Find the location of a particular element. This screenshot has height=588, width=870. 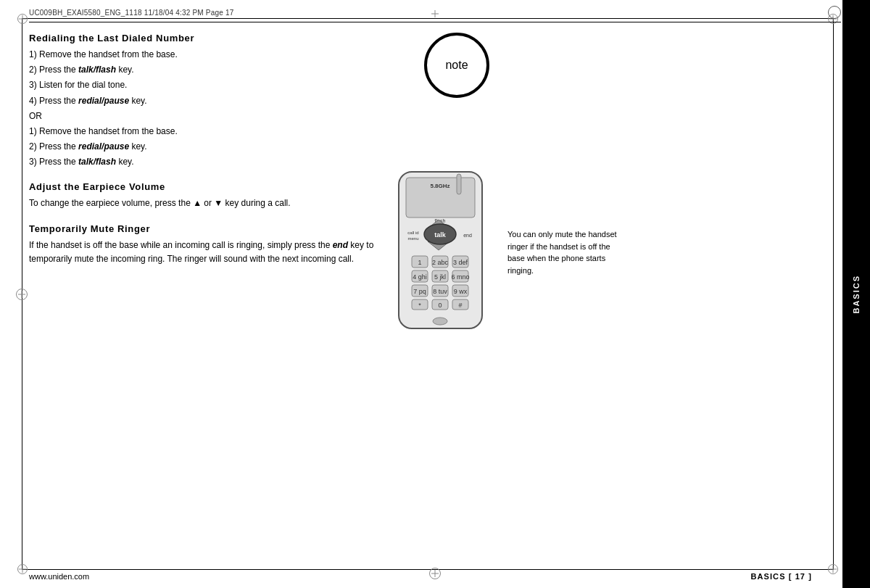

border-right is located at coordinates (834, 294).